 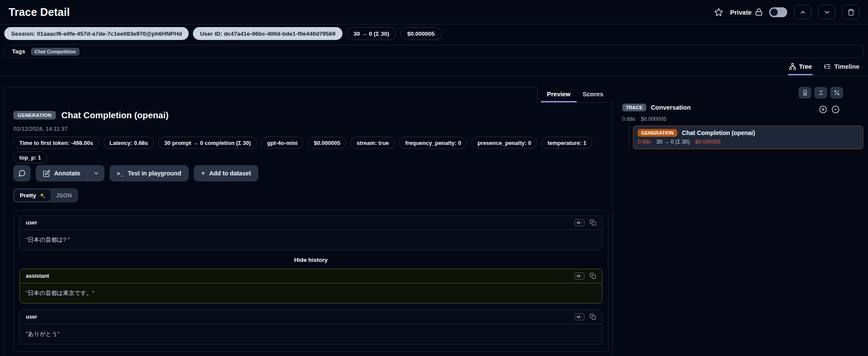 I want to click on chevron-up-icon, so click(x=803, y=12).